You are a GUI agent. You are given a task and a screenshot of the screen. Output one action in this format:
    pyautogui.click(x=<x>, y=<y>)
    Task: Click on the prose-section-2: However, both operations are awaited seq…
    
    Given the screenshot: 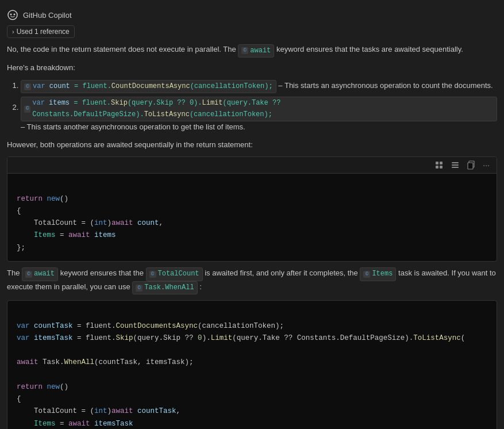 What is the action you would take?
    pyautogui.click(x=252, y=145)
    